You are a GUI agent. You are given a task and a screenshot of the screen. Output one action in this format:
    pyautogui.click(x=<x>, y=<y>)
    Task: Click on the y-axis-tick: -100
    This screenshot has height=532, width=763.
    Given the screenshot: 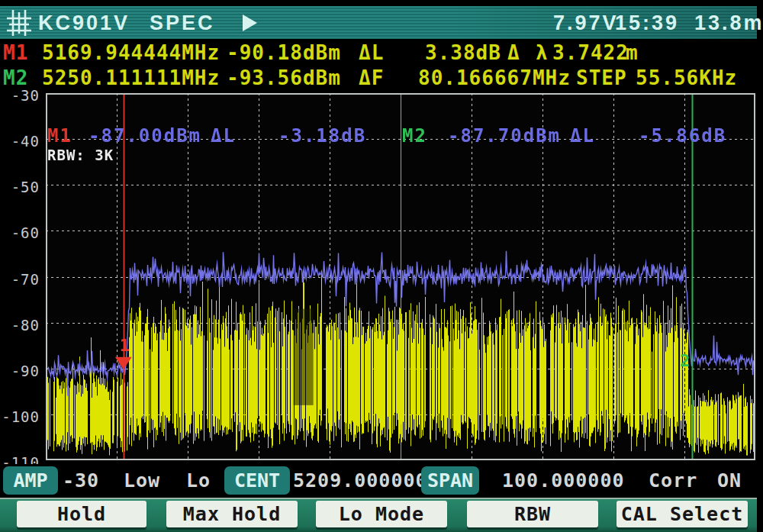 What is the action you would take?
    pyautogui.click(x=21, y=417)
    